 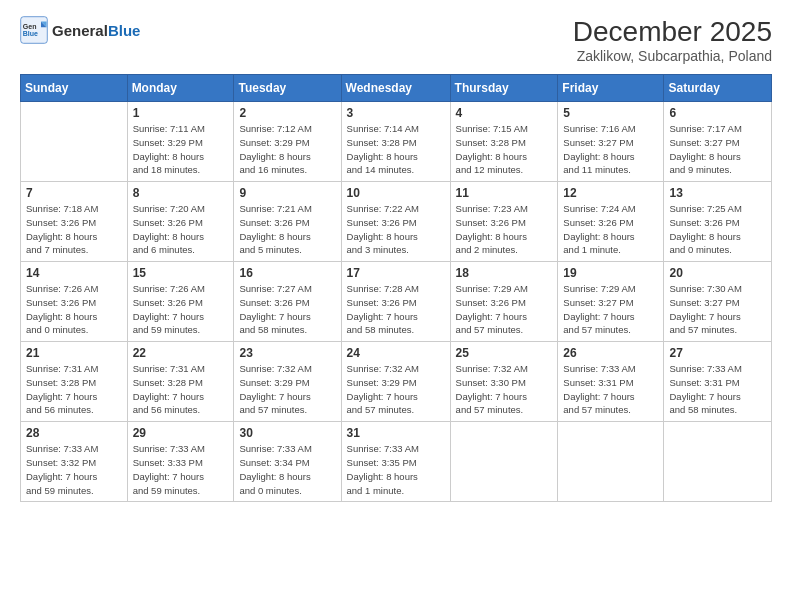 What do you see at coordinates (504, 222) in the screenshot?
I see `cell-w2-d4: 11Sunrise: 7:23 AMSunset: 3:26 PMDayligh…` at bounding box center [504, 222].